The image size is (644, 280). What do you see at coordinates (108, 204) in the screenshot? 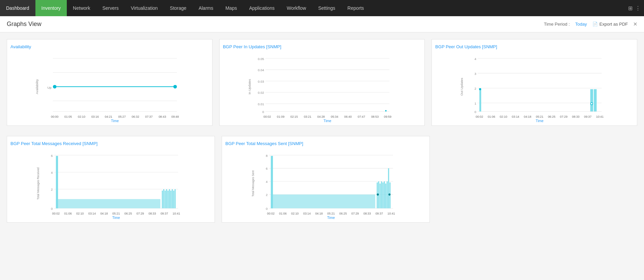
I see `bgp-recv-base-area` at bounding box center [108, 204].